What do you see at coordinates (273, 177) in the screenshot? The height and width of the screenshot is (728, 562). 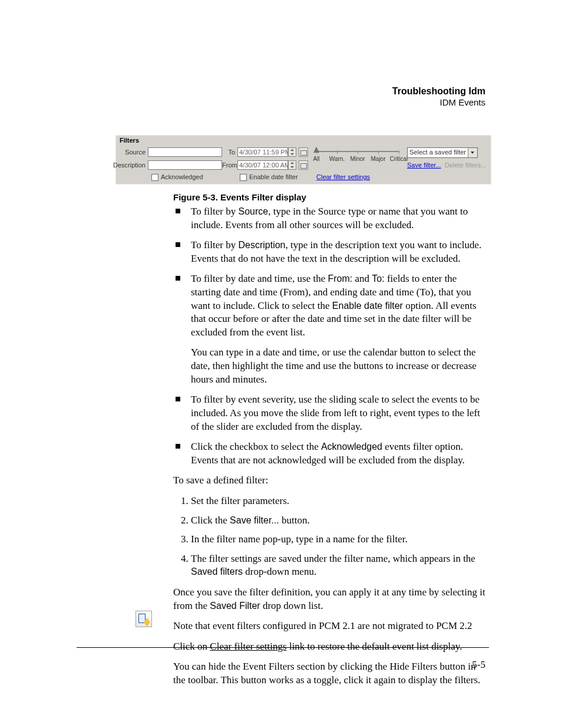 I see `enable-date-filter-label: Enable date filter` at bounding box center [273, 177].